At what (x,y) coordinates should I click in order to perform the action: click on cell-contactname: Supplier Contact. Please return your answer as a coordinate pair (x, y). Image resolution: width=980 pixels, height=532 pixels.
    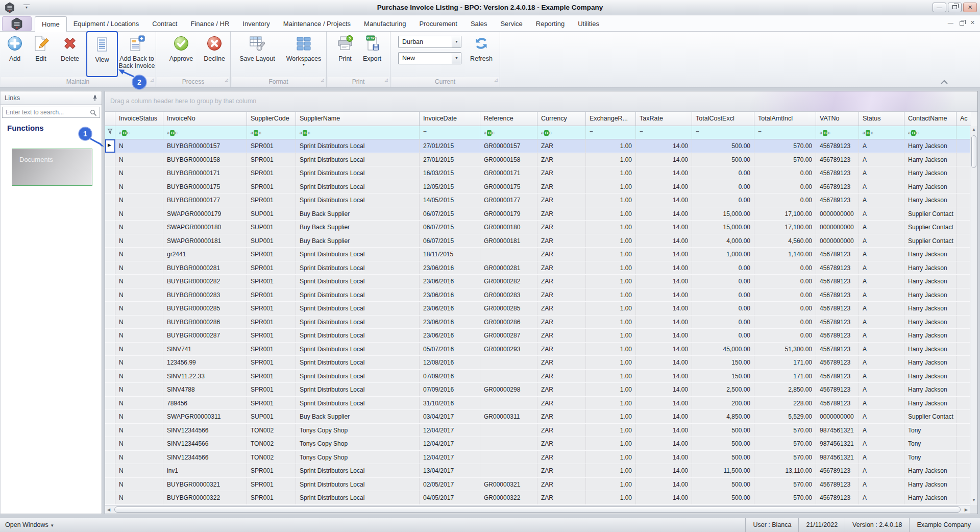
    Looking at the image, I should click on (930, 241).